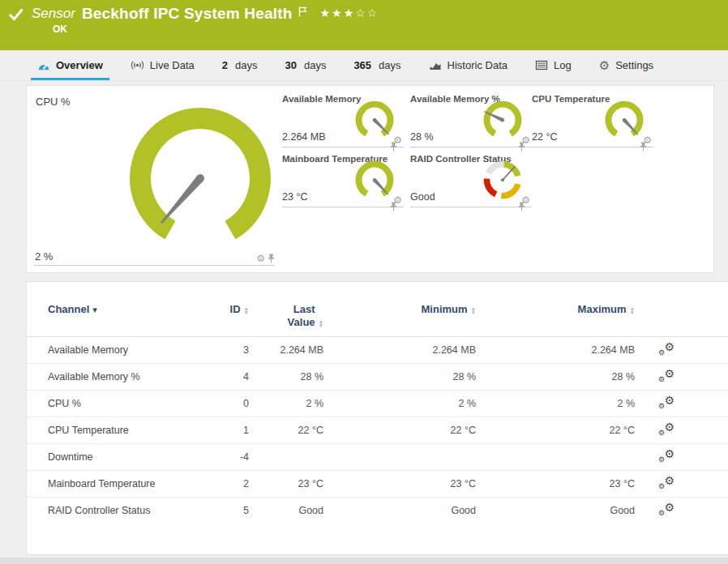 Image resolution: width=728 pixels, height=564 pixels. I want to click on column-header-settings, so click(666, 316).